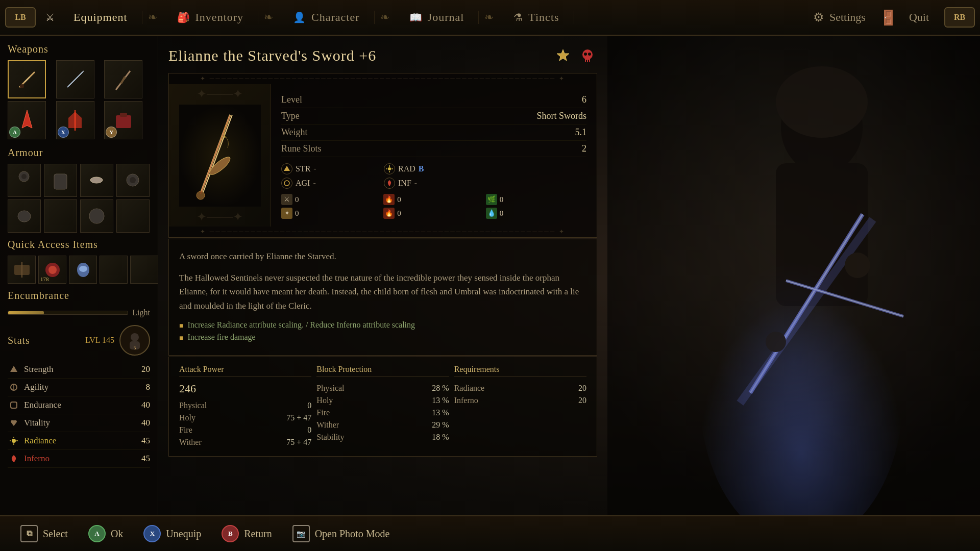 The width and height of the screenshot is (980, 551). Describe the element at coordinates (383, 400) in the screenshot. I see `bp-holy-row: Holy 13 %` at that location.